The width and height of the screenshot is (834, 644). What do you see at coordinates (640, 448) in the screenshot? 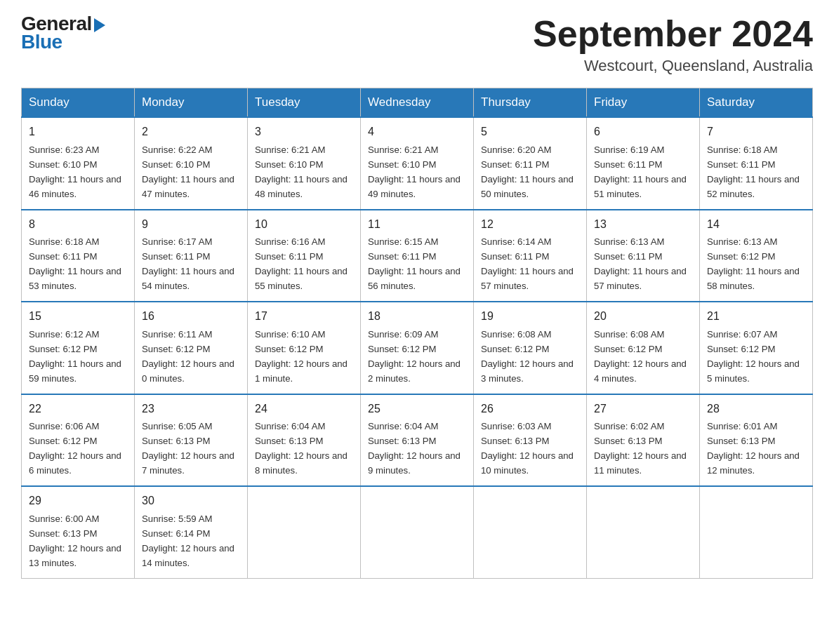
I see `day-info: Sunrise: 6:02 AMSunset: 6:13 PMDaylight:…` at bounding box center [640, 448].